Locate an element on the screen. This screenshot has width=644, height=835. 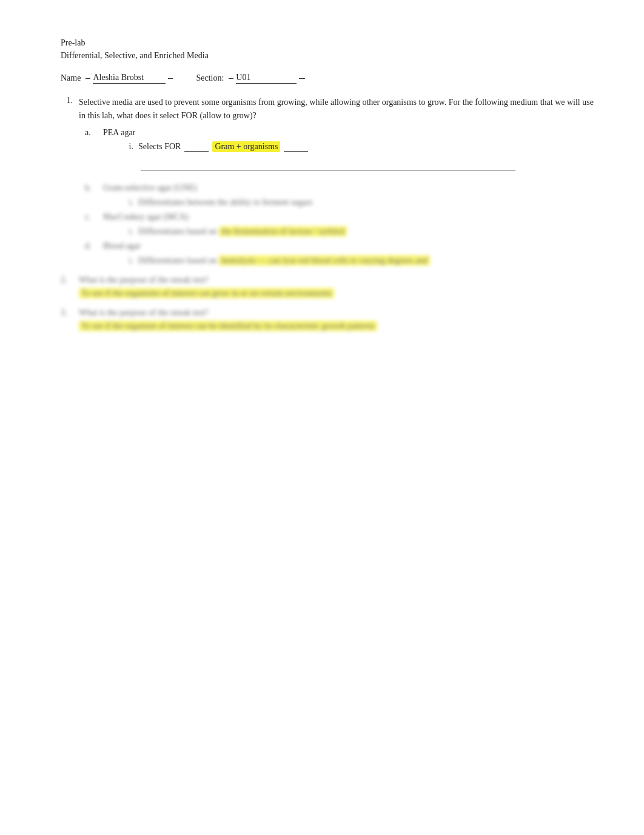
blurred-c-label: c. is located at coordinates (91, 217).